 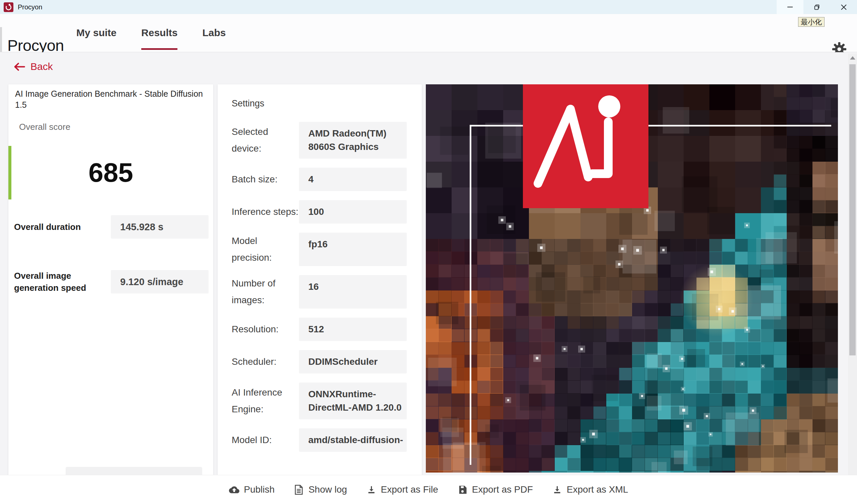 I want to click on back-button: Back, so click(x=33, y=67).